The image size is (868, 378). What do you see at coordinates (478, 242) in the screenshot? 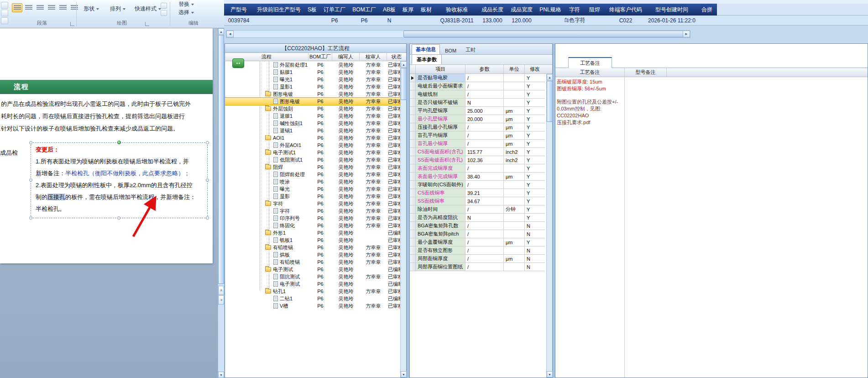
I see `parameter-row: 最小盖覆铜厚度/μmY` at bounding box center [478, 242].